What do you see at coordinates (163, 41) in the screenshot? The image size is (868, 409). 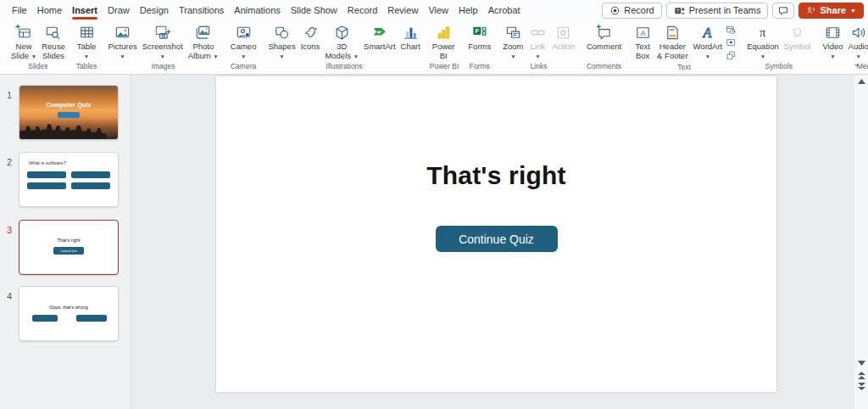 I see `ribbon-screenshot-button: Screenshot▼` at bounding box center [163, 41].